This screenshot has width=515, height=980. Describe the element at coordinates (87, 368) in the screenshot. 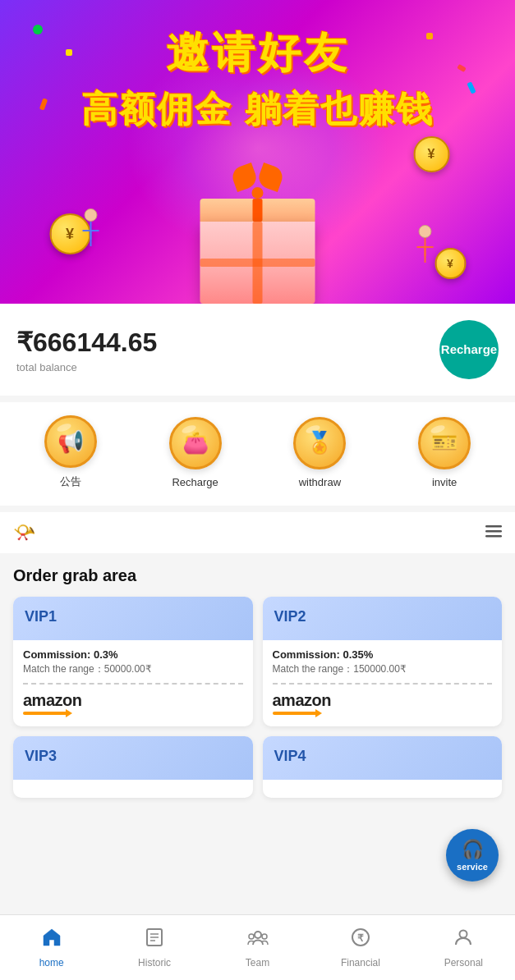

I see `balance-label: total balance` at that location.